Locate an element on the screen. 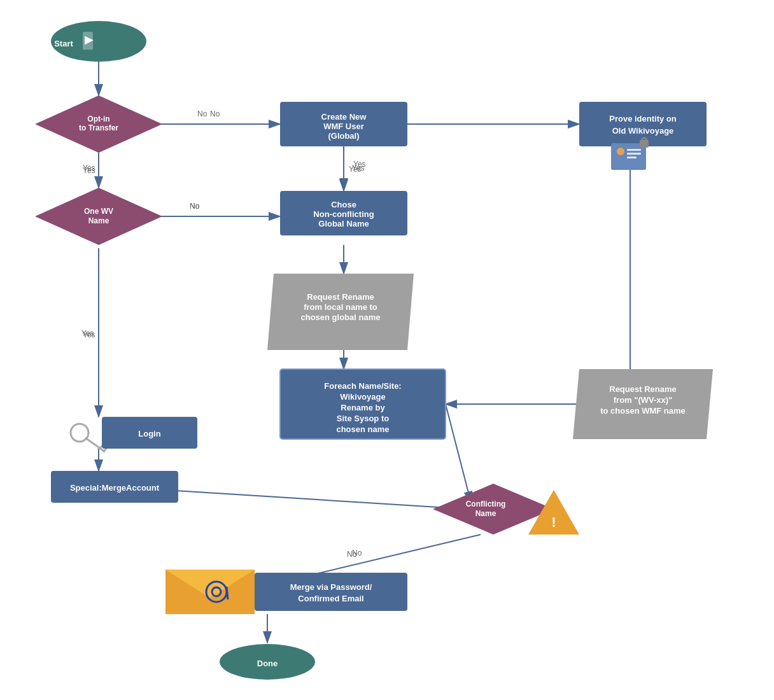 This screenshot has width=774, height=700. chose-label-2: Non-conflicting is located at coordinates (344, 214).